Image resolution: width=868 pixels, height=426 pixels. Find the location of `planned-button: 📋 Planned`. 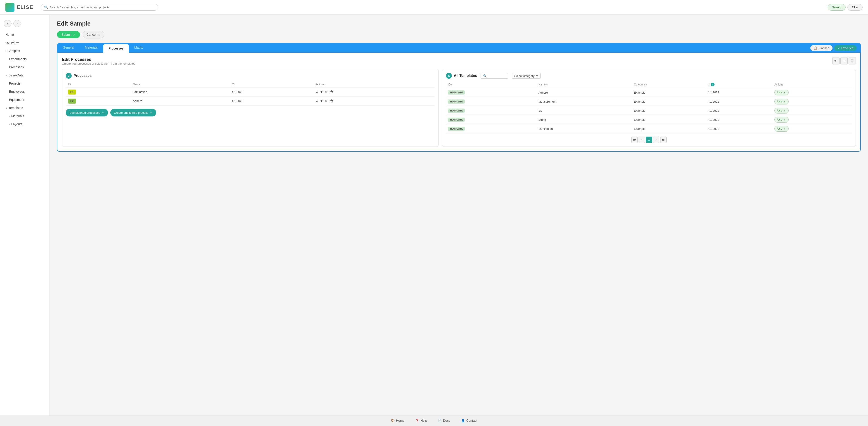

planned-button: 📋 Planned is located at coordinates (822, 48).